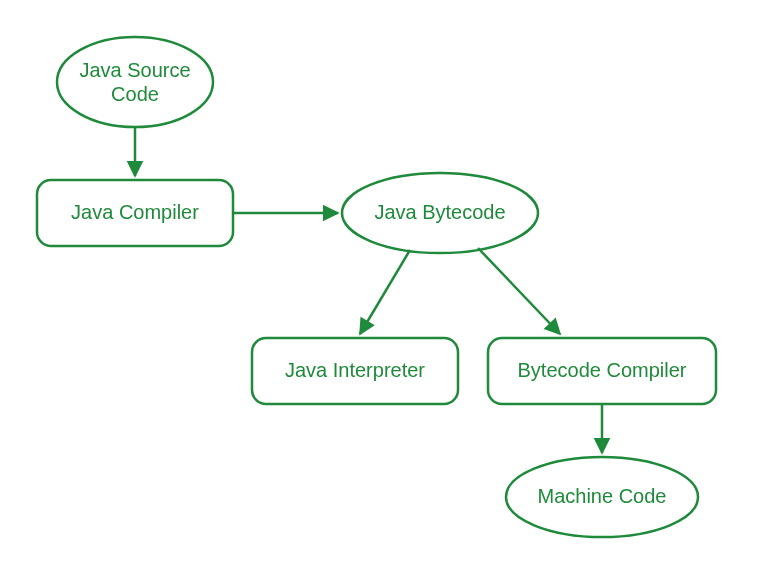 The width and height of the screenshot is (768, 581). What do you see at coordinates (385, 292) in the screenshot?
I see `edge-bytecode-to-interpreter` at bounding box center [385, 292].